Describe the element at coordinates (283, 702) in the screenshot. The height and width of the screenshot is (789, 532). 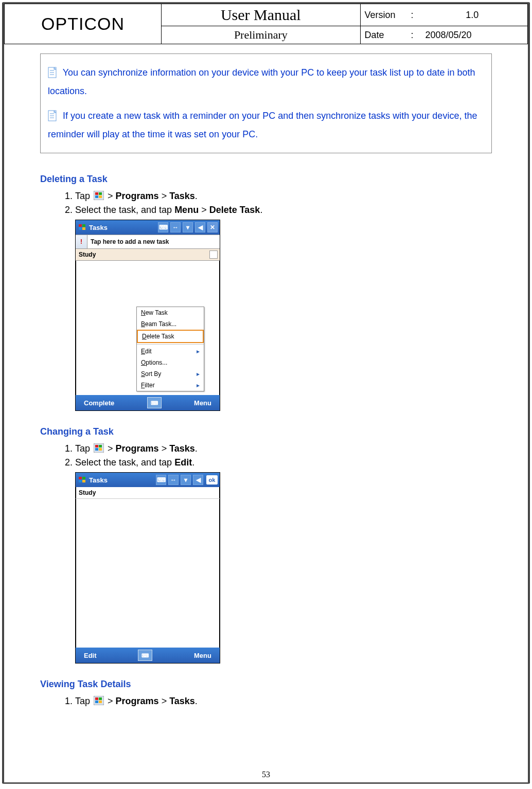
I see `viewing-step-1: Tap > Programs > Tasks.` at that location.